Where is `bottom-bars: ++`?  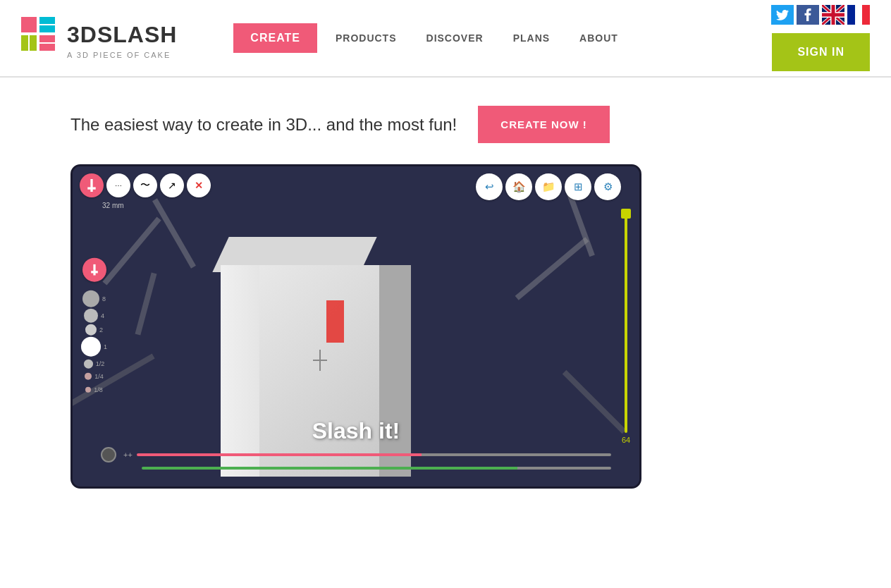 bottom-bars: ++ is located at coordinates (356, 460).